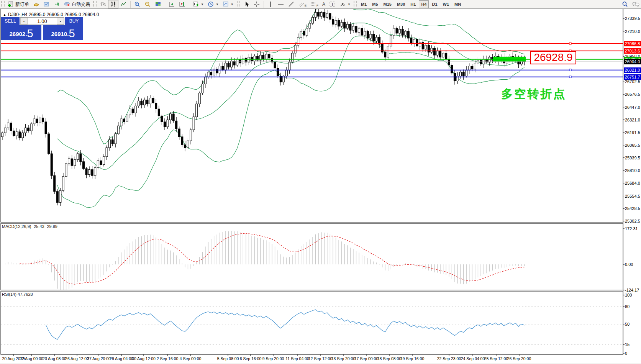  What do you see at coordinates (631, 229) in the screenshot?
I see `y-axis-tick-label: 172.31` at bounding box center [631, 229].